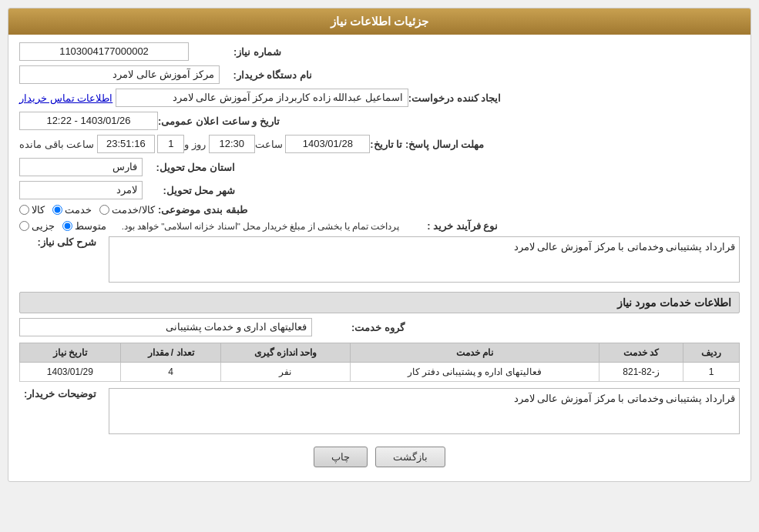  Describe the element at coordinates (285, 353) in the screenshot. I see `table-header-unit: واحد اندازه گیری` at that location.